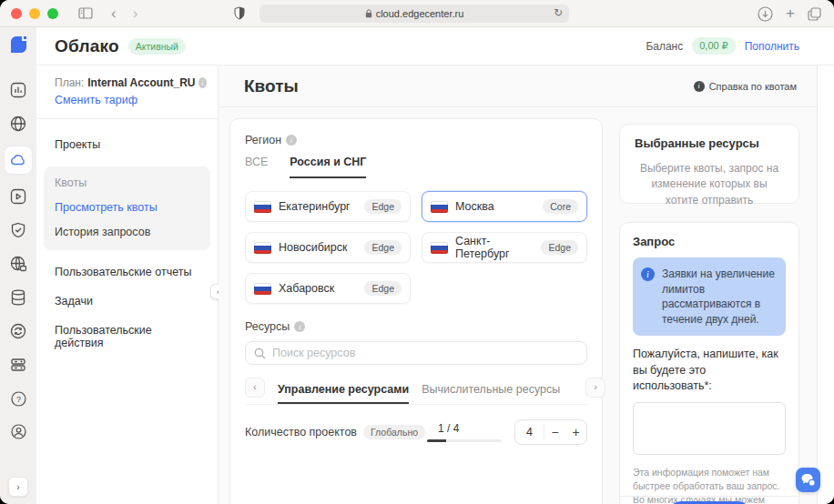  Describe the element at coordinates (18, 487) in the screenshot. I see `expand-rail-button: ›` at that location.